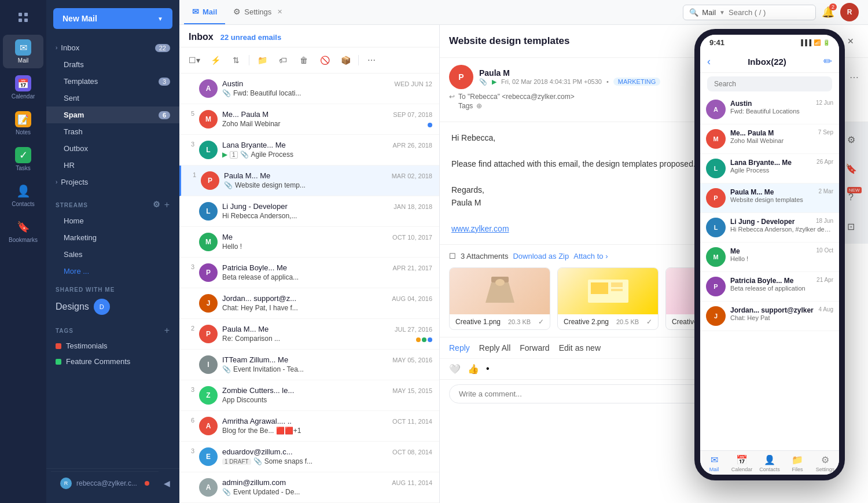 This screenshot has width=868, height=503. I want to click on sidebar-item-testimonials: Testimonials, so click(113, 346).